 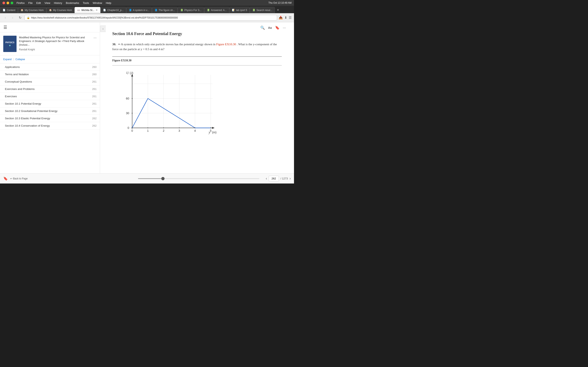 What do you see at coordinates (50, 126) in the screenshot?
I see `nav-item-10-4: Section 10.4 Conservation of Energy 262` at bounding box center [50, 126].